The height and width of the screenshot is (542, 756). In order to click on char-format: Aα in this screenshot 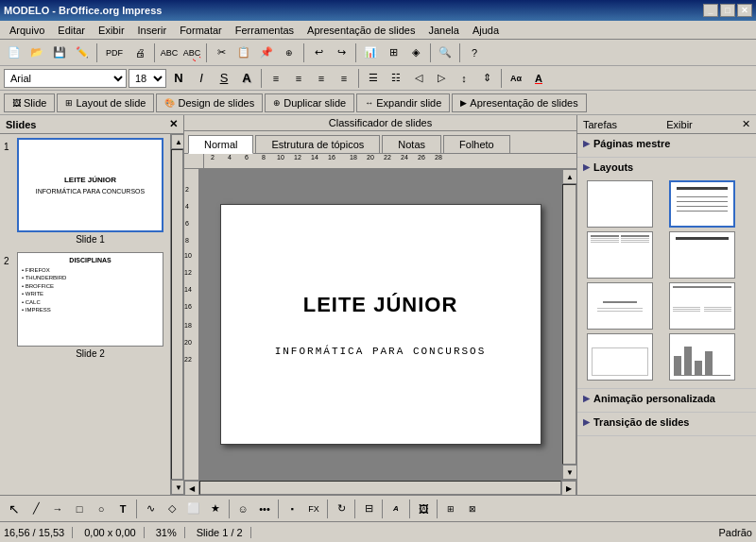, I will do `click(516, 78)`.